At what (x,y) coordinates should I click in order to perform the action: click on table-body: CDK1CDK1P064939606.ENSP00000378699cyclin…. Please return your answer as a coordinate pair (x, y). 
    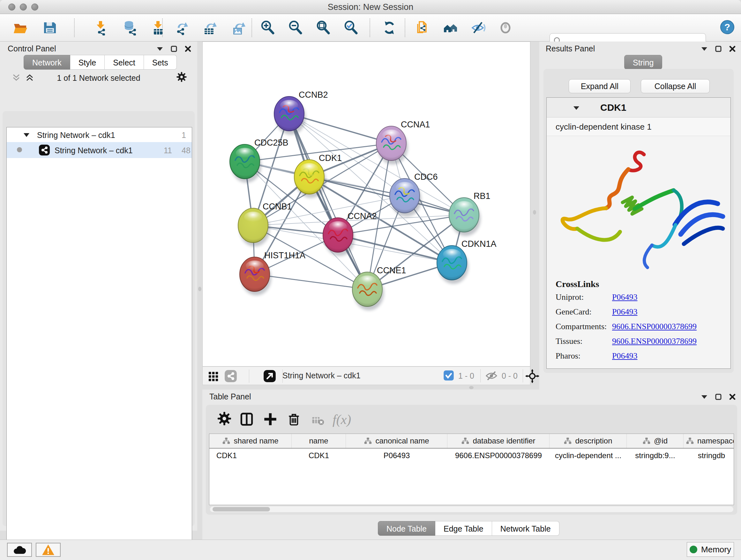
    Looking at the image, I should click on (472, 456).